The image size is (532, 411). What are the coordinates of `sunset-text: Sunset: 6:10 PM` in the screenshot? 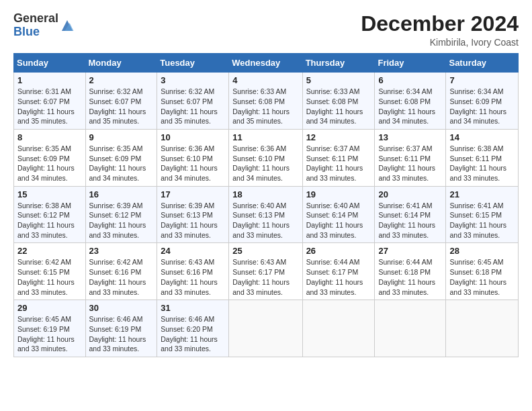 It's located at (193, 158).